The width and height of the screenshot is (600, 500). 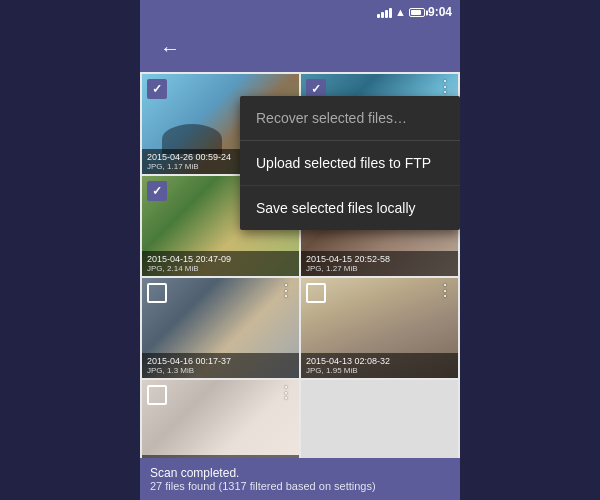 What do you see at coordinates (414, 12) in the screenshot?
I see `status-icons: ▲ 9:04` at bounding box center [414, 12].